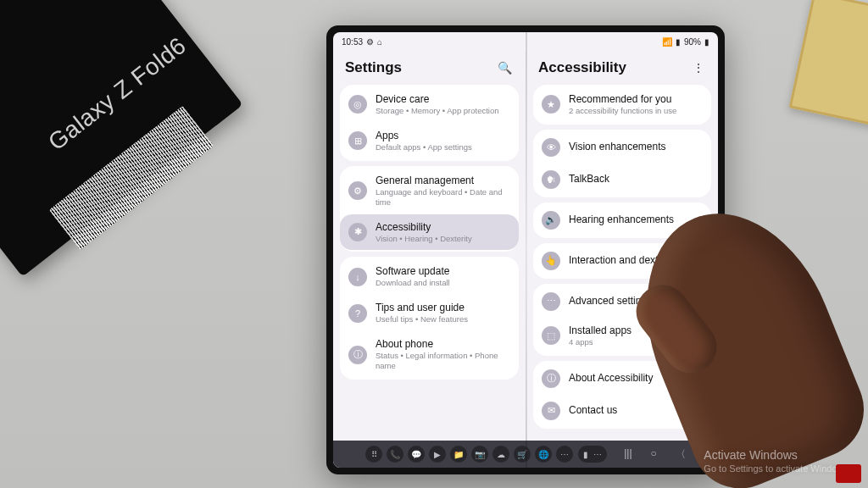 Image resolution: width=868 pixels, height=488 pixels. Describe the element at coordinates (551, 147) in the screenshot. I see `vision-icon: 👁` at that location.